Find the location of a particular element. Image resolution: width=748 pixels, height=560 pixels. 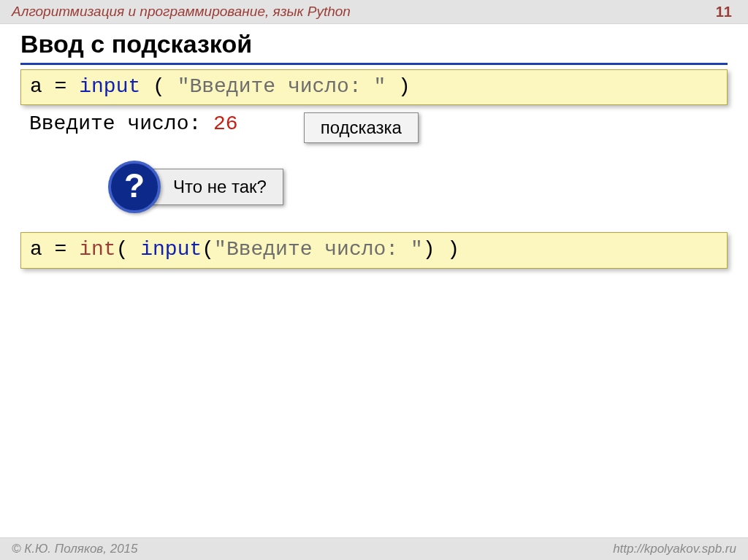

code1-paren-close: ) is located at coordinates (398, 86).